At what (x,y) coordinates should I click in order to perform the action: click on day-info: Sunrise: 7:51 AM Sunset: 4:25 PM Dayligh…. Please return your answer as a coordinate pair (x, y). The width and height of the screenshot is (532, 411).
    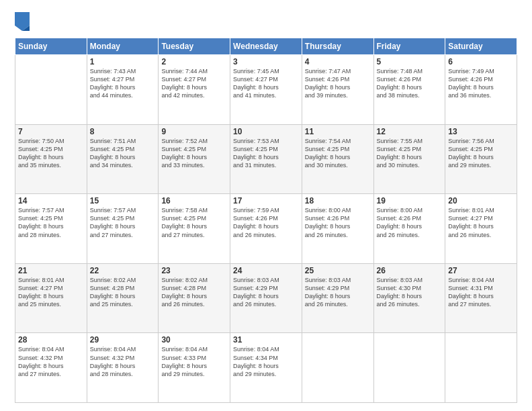
    Looking at the image, I should click on (123, 153).